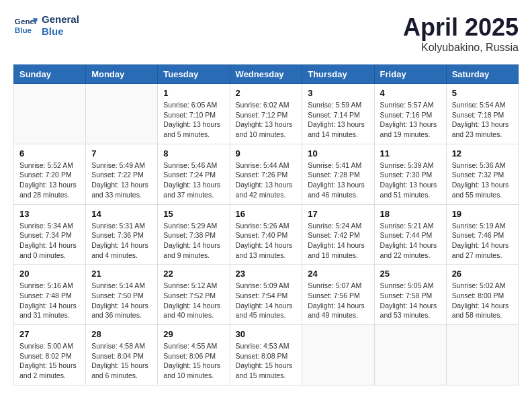 The image size is (532, 411). What do you see at coordinates (50, 75) in the screenshot?
I see `weekday-header-sunday: Sunday` at bounding box center [50, 75].